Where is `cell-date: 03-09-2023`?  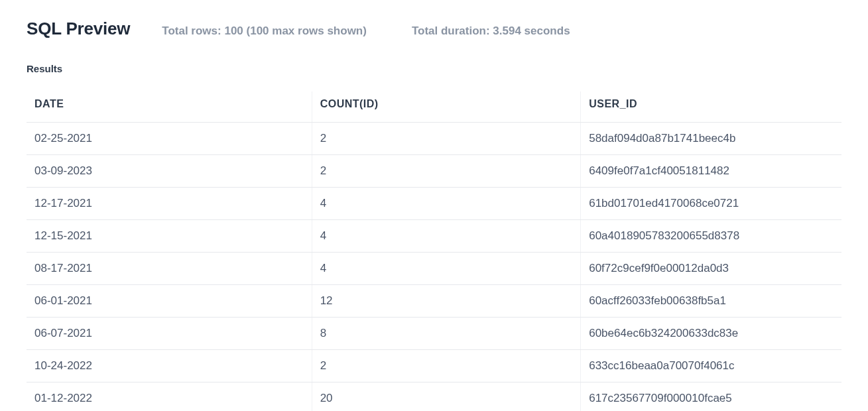
cell-date: 03-09-2023 is located at coordinates (169, 171).